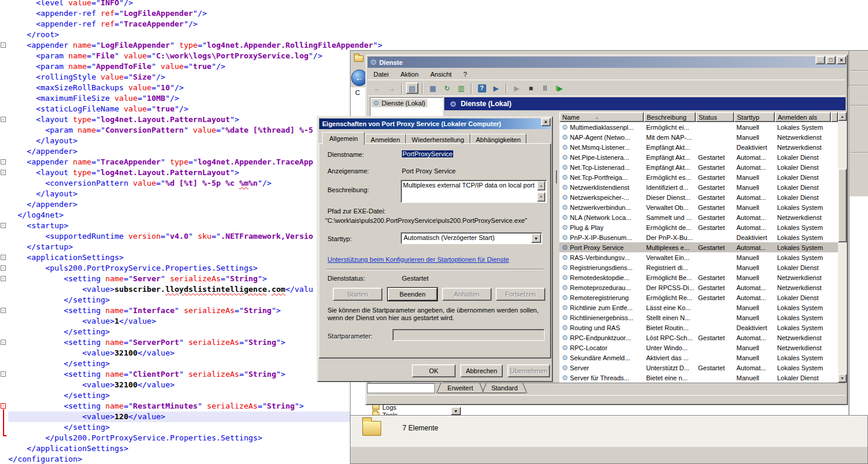 This screenshot has width=868, height=464. I want to click on stop-service-button: ■, so click(531, 88).